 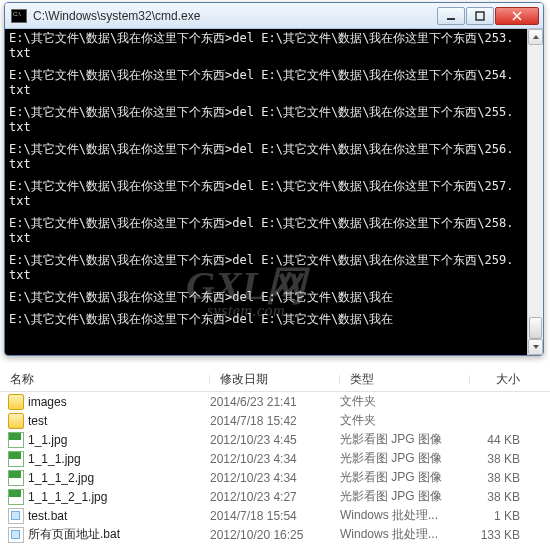 What do you see at coordinates (536, 192) in the screenshot?
I see `scroll-track` at bounding box center [536, 192].